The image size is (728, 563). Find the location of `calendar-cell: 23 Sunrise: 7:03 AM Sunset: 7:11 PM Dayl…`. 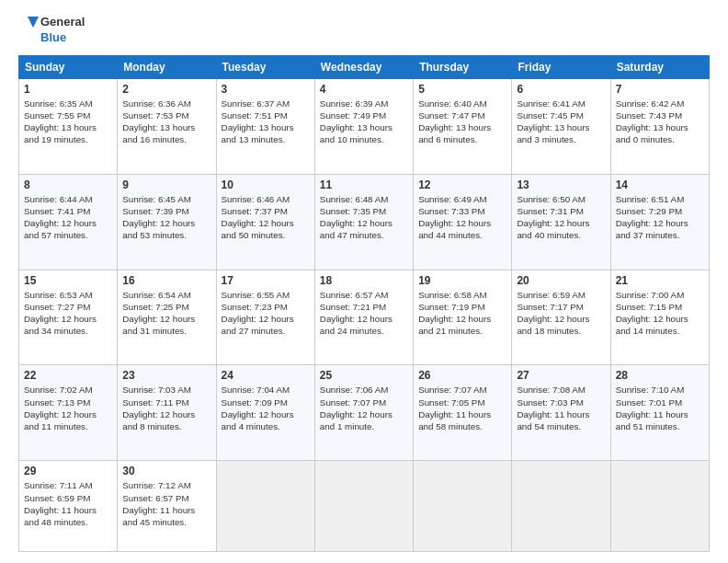

calendar-cell: 23 Sunrise: 7:03 AM Sunset: 7:11 PM Dayl… is located at coordinates (167, 413).